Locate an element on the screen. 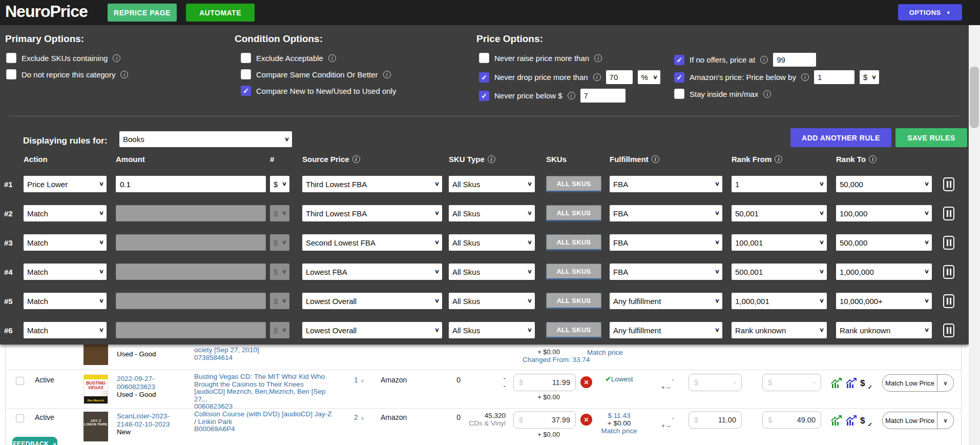  sku-text: 2022-09-27- is located at coordinates (154, 379).